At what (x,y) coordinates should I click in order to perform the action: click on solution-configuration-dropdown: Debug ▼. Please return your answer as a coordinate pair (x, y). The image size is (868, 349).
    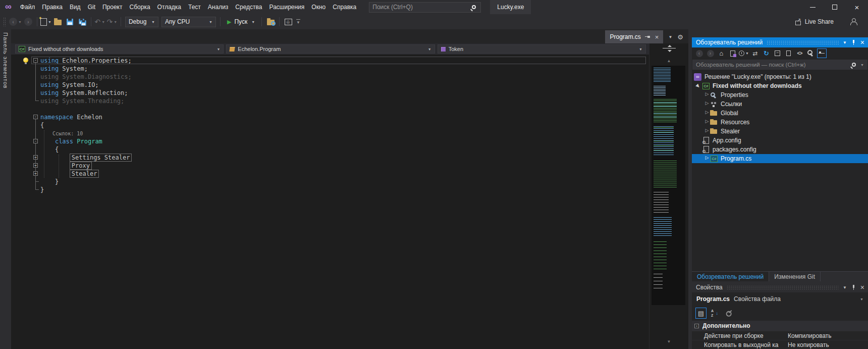
    Looking at the image, I should click on (142, 22).